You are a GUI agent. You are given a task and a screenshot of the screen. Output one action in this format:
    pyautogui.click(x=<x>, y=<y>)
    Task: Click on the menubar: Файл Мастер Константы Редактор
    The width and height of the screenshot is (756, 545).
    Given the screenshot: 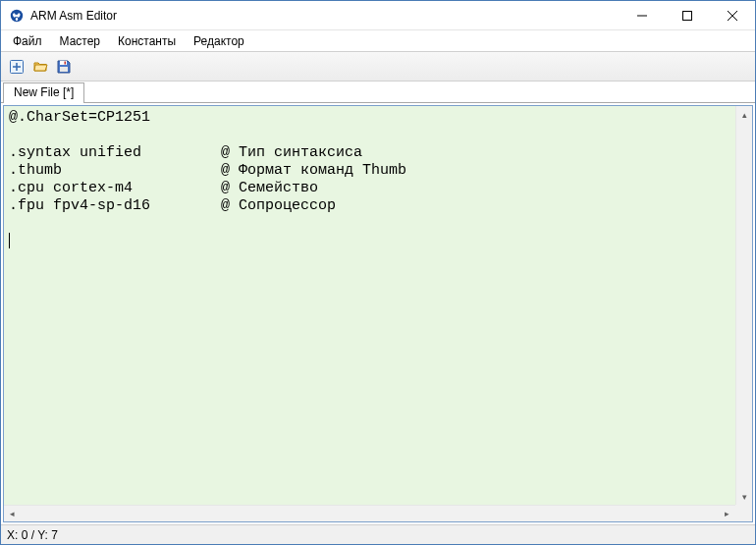 What is the action you would take?
    pyautogui.click(x=378, y=41)
    